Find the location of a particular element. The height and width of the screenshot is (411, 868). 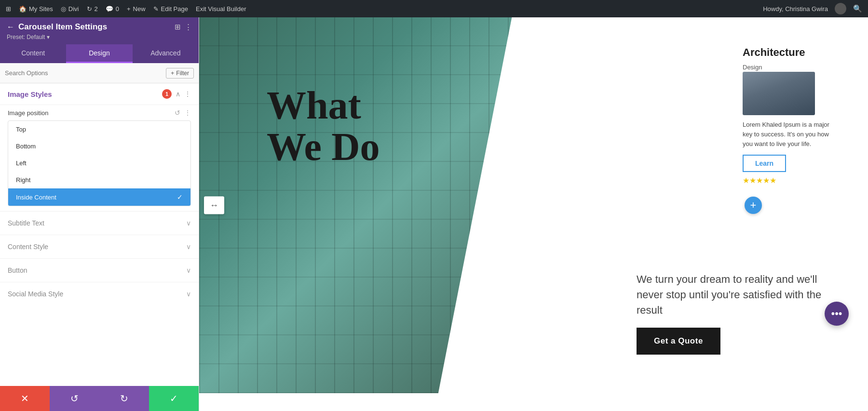

option-bottom: Bottom is located at coordinates (99, 146).